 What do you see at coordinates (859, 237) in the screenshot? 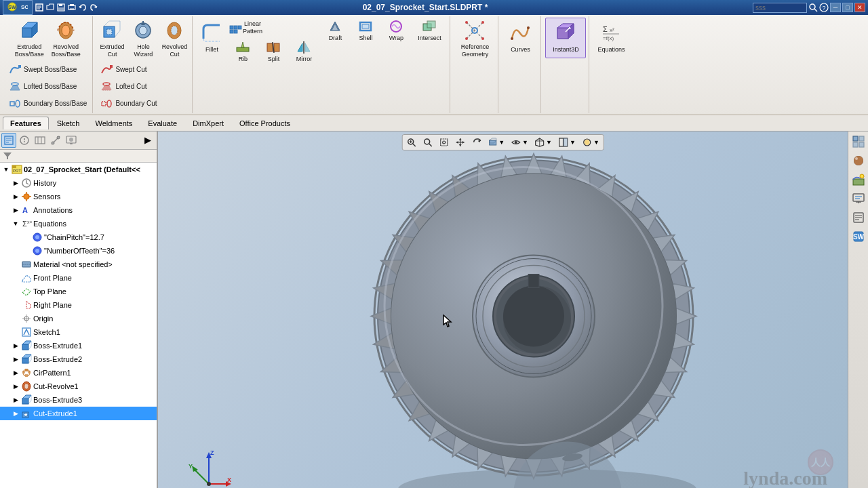
I see `solidworks-resources-button: SW` at bounding box center [859, 237].